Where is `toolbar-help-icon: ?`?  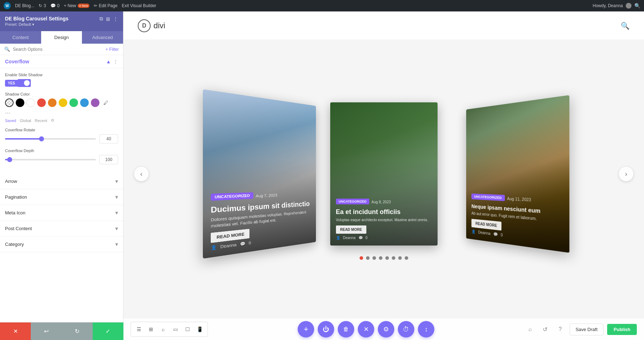
toolbar-help-icon: ? is located at coordinates (560, 329).